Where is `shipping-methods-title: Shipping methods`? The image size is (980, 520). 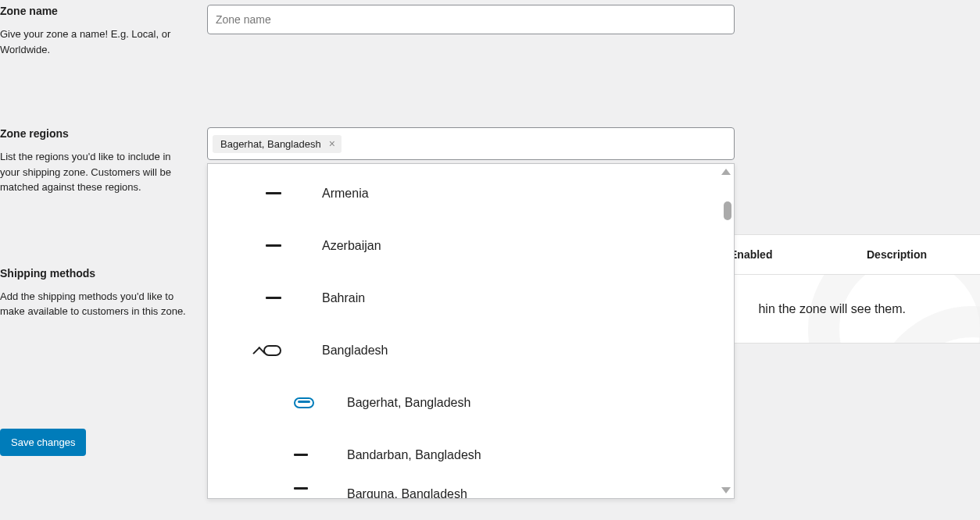 shipping-methods-title: Shipping methods is located at coordinates (95, 273).